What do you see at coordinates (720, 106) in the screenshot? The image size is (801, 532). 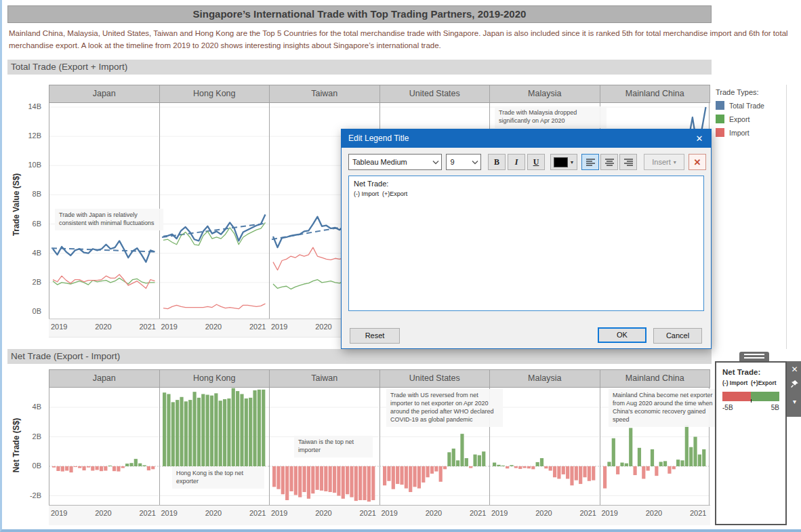 I see `total-trade-swatch` at bounding box center [720, 106].